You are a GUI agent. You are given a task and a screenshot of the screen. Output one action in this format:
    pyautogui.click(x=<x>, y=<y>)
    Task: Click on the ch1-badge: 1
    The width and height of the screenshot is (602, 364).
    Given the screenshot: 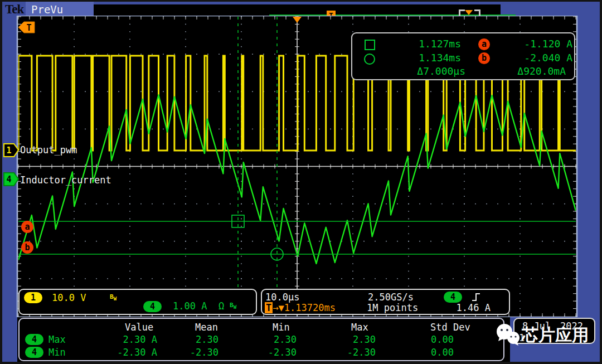 What is the action you would take?
    pyautogui.click(x=33, y=298)
    